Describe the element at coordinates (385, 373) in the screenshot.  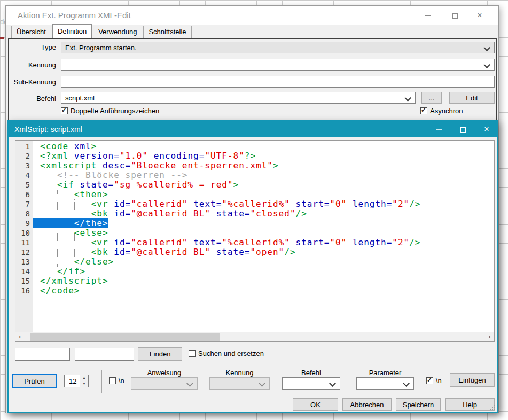
I see `parameter-dd-label: Parameter` at that location.